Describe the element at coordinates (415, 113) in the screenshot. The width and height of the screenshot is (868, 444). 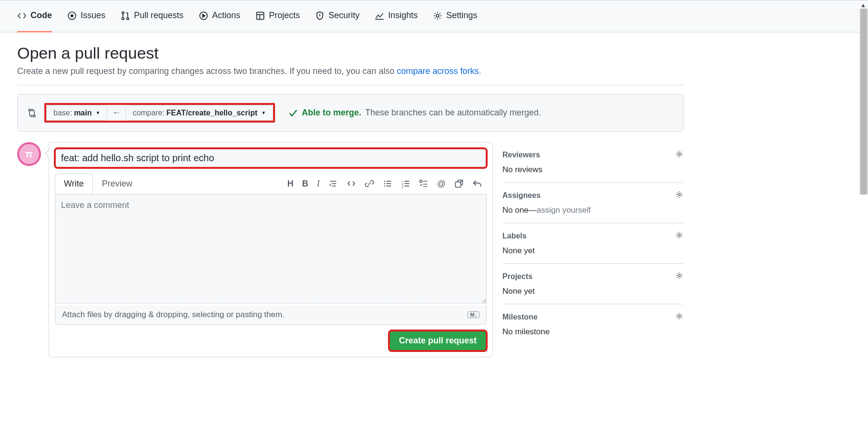
I see `merge-status: Able to merge. These branches can be aut…` at that location.